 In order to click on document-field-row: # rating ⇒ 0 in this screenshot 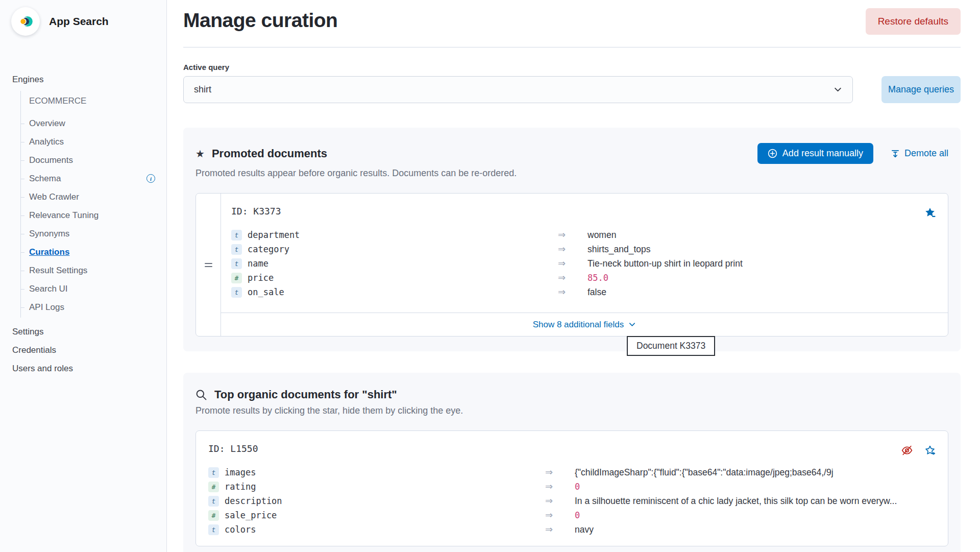, I will do `click(572, 487)`.